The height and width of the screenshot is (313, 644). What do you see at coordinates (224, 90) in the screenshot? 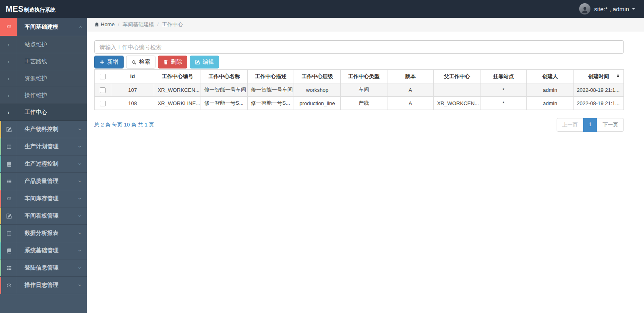
I see `cell-name: 修一智能一号车间` at bounding box center [224, 90].